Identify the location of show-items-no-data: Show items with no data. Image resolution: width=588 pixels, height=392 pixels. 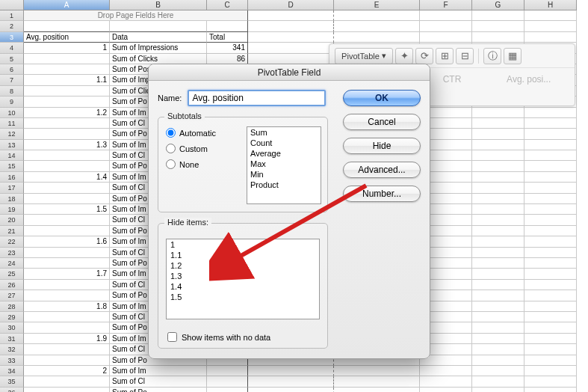
(219, 337).